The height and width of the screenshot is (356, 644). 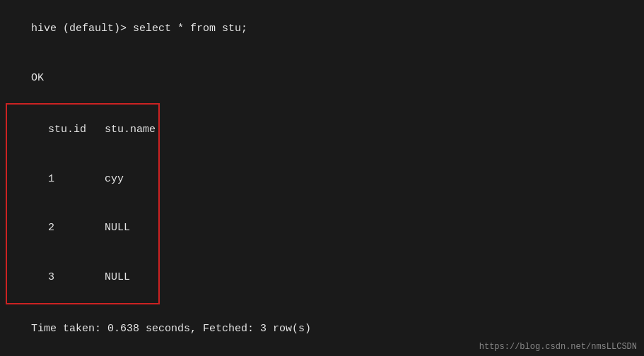 What do you see at coordinates (83, 228) in the screenshot?
I see `table1-row-2: 2NULL` at bounding box center [83, 228].